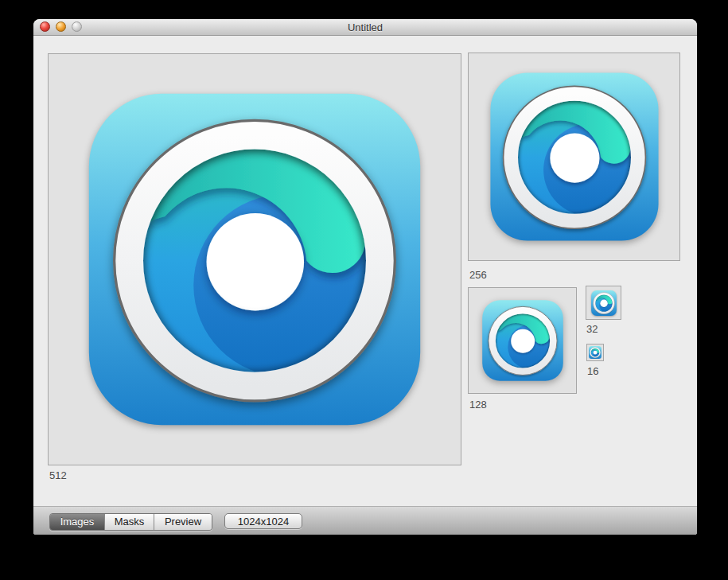 This screenshot has height=580, width=728. Describe the element at coordinates (183, 522) in the screenshot. I see `tab-preview: Preview` at that location.